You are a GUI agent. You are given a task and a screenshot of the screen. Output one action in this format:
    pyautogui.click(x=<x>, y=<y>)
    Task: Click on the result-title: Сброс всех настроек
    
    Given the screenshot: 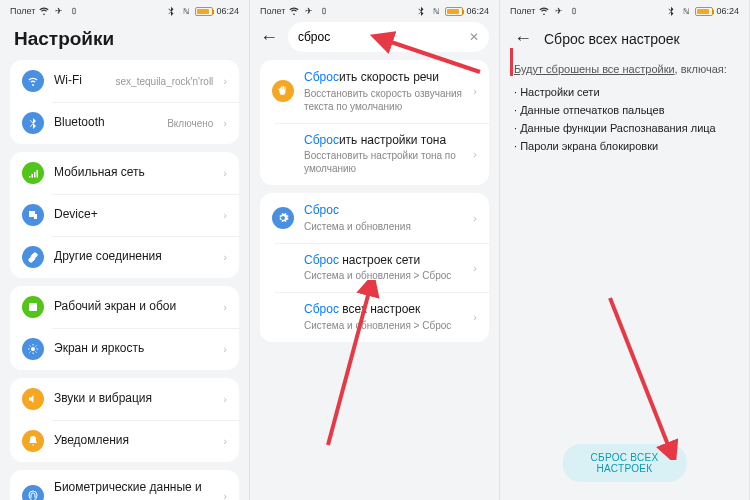 What is the action you would take?
    pyautogui.click(x=384, y=310)
    